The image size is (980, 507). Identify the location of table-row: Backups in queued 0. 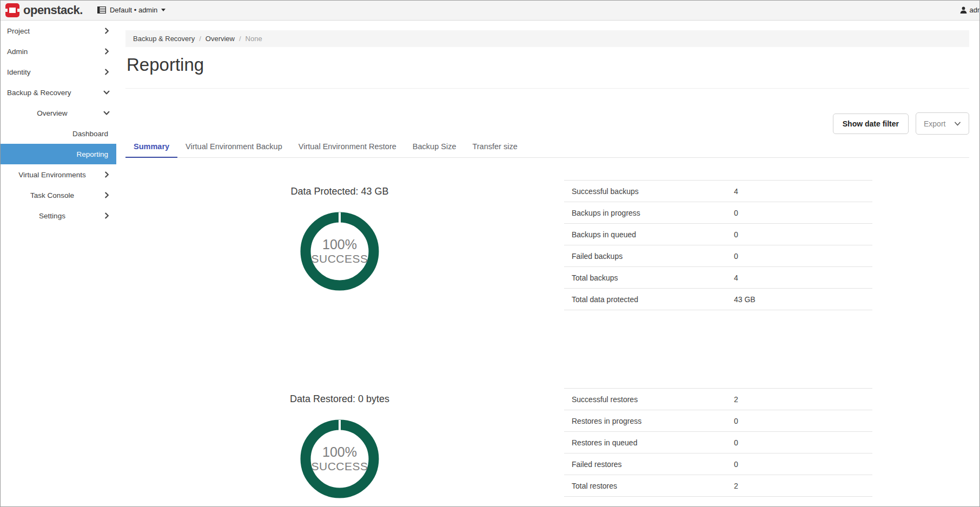
(718, 235).